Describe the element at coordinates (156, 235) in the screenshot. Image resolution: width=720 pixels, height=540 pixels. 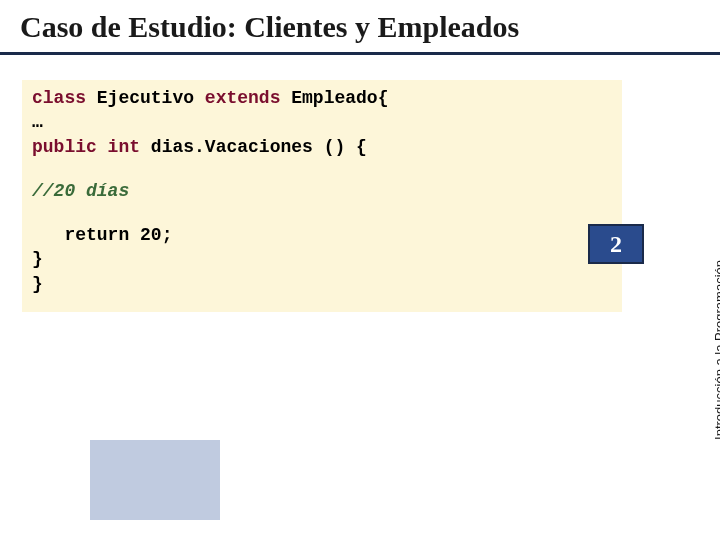
I see `return-value: 20;` at that location.